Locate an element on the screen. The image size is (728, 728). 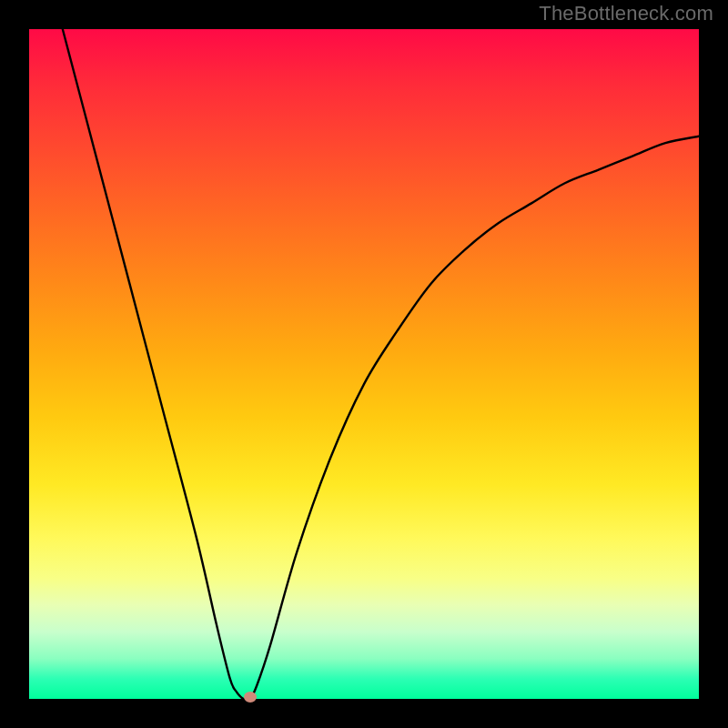
watermark-text: TheBottleneck.com is located at coordinates (626, 14).